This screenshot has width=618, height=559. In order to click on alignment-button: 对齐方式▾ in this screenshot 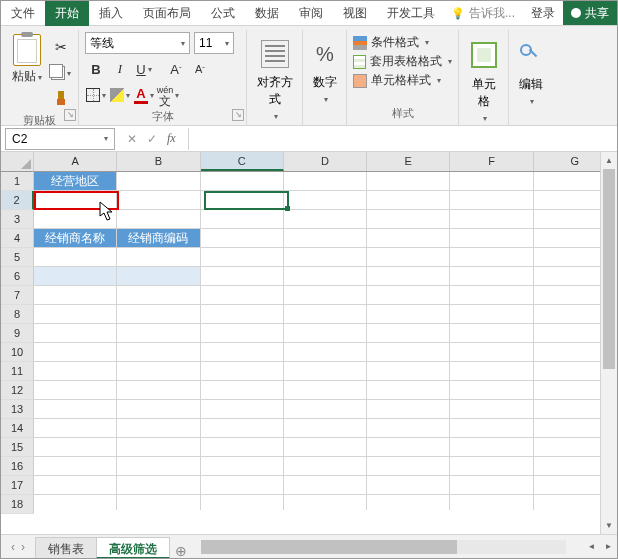, I will do `click(274, 78)`.